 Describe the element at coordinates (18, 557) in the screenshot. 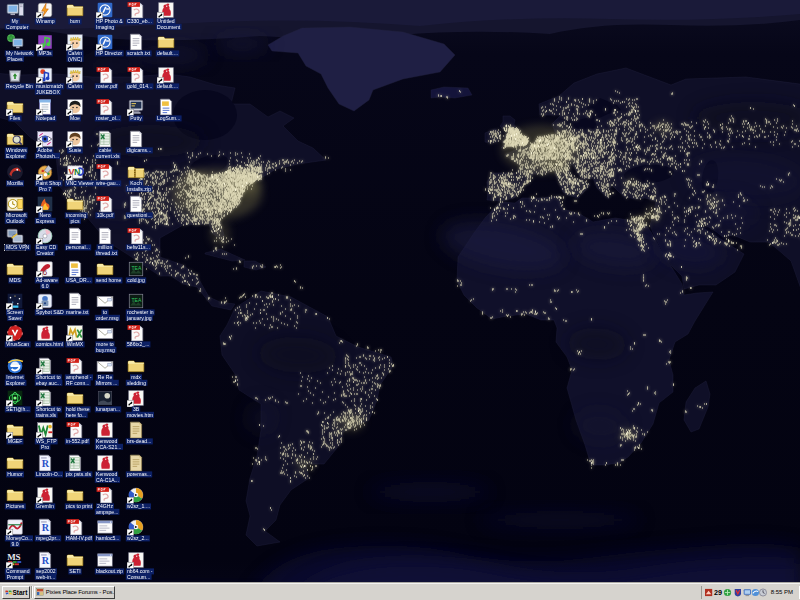

I see `svg-text: S` at that location.